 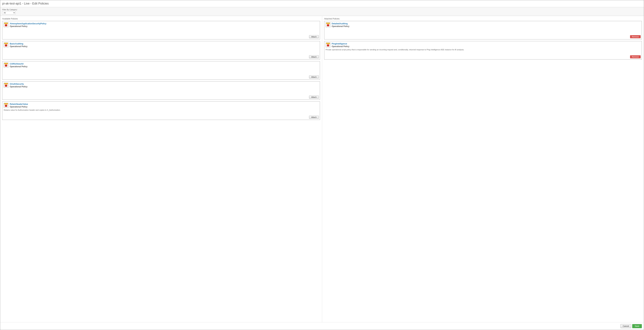 What do you see at coordinates (322, 9) in the screenshot?
I see `filter-label: Filter By Category:` at bounding box center [322, 9].